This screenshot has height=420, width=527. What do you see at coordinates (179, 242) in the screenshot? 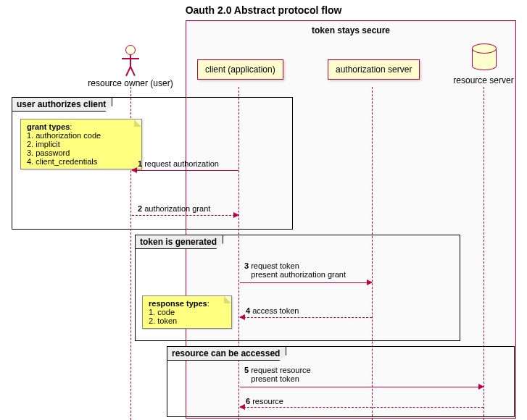
I see `group-token-generated-label: token is generated` at bounding box center [179, 242].